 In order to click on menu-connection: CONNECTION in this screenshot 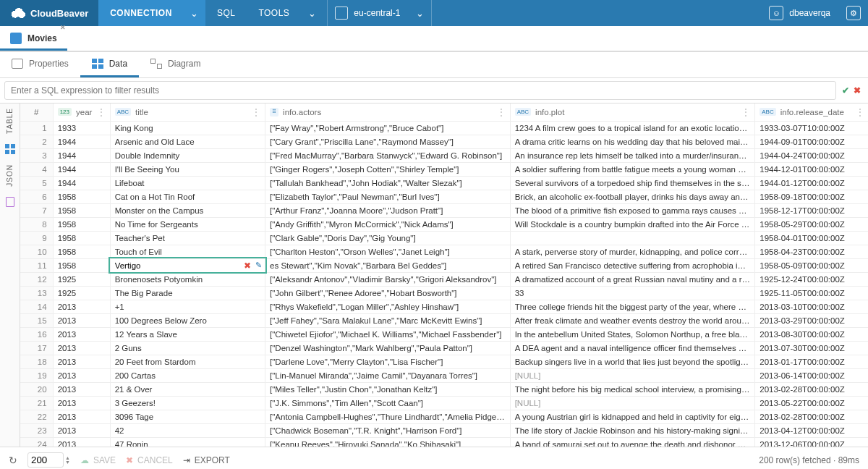, I will do `click(141, 13)`.